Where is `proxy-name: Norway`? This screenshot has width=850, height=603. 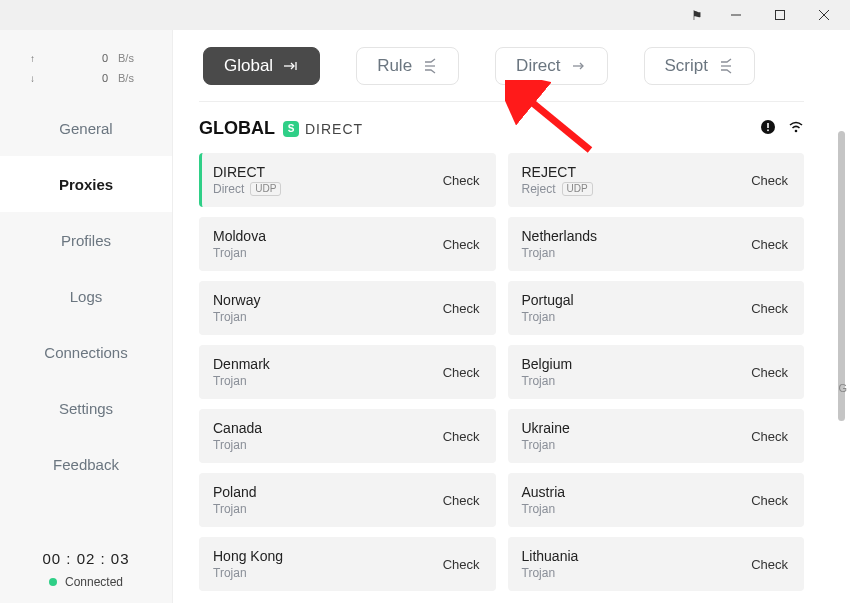
proxy-name: Norway is located at coordinates (236, 301).